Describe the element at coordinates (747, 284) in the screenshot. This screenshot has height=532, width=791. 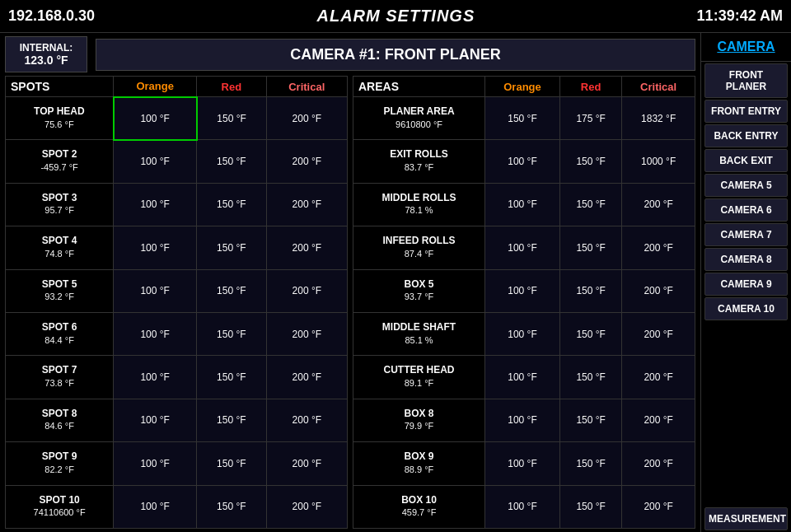
I see `sidebar-camera-item-9: CAMERA 9` at that location.